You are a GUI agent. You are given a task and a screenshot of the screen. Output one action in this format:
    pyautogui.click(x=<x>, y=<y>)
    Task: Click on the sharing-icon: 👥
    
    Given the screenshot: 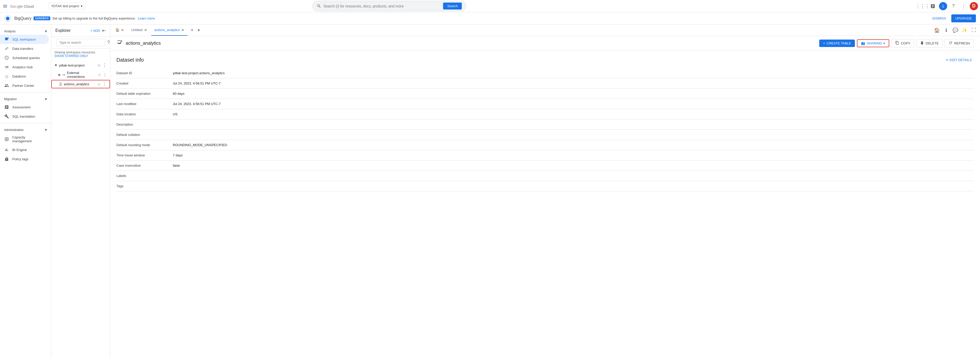 What is the action you would take?
    pyautogui.click(x=863, y=43)
    